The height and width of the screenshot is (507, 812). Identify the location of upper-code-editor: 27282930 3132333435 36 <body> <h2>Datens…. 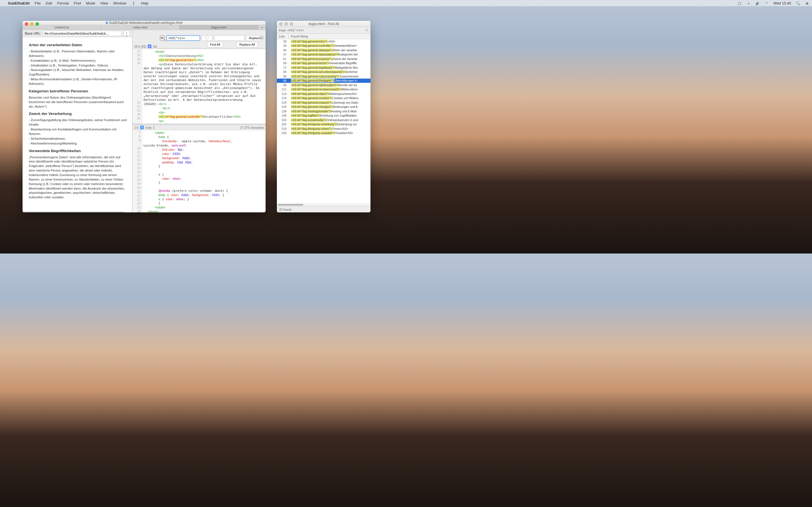
(199, 87).